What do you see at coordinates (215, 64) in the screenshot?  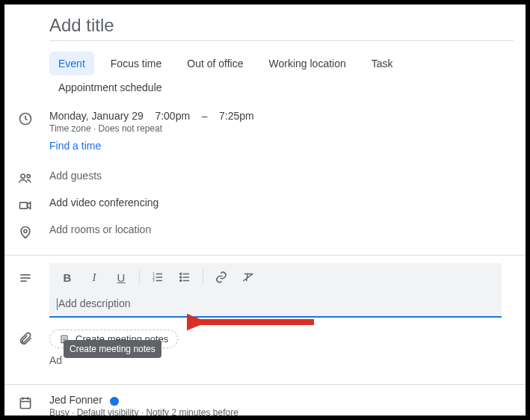 I see `tab-out-of-office: Out of office` at bounding box center [215, 64].